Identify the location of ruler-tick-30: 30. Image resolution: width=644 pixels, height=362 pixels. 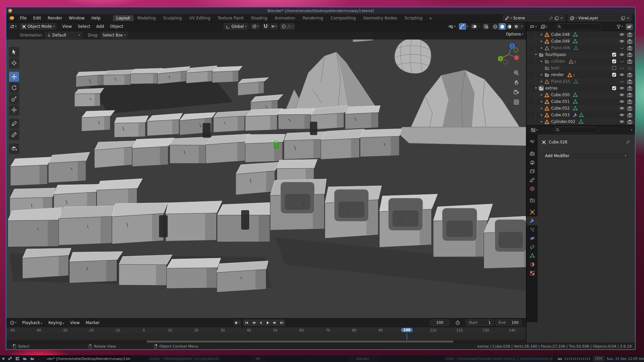
(223, 330).